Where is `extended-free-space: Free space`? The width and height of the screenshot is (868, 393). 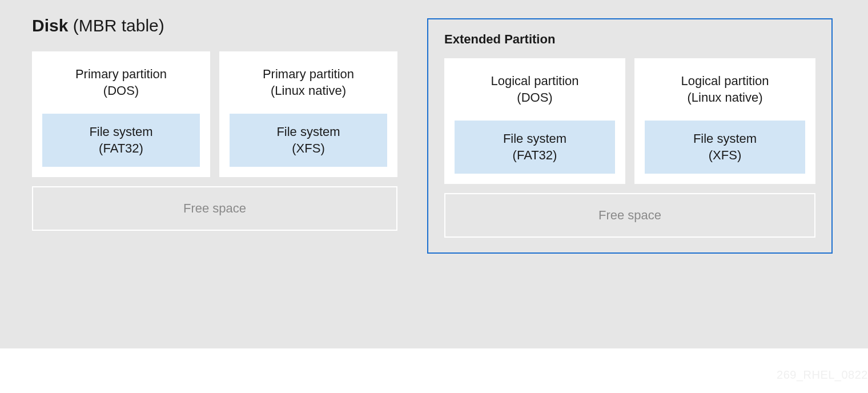
extended-free-space: Free space is located at coordinates (630, 215).